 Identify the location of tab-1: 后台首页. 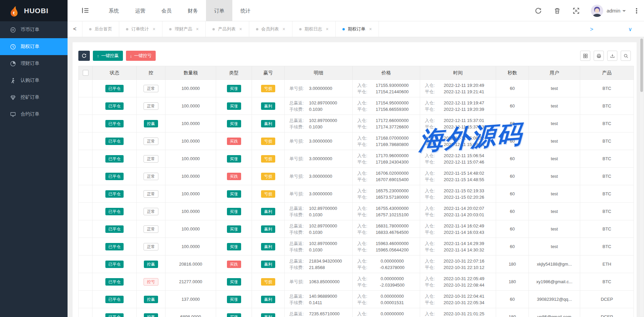
(101, 29).